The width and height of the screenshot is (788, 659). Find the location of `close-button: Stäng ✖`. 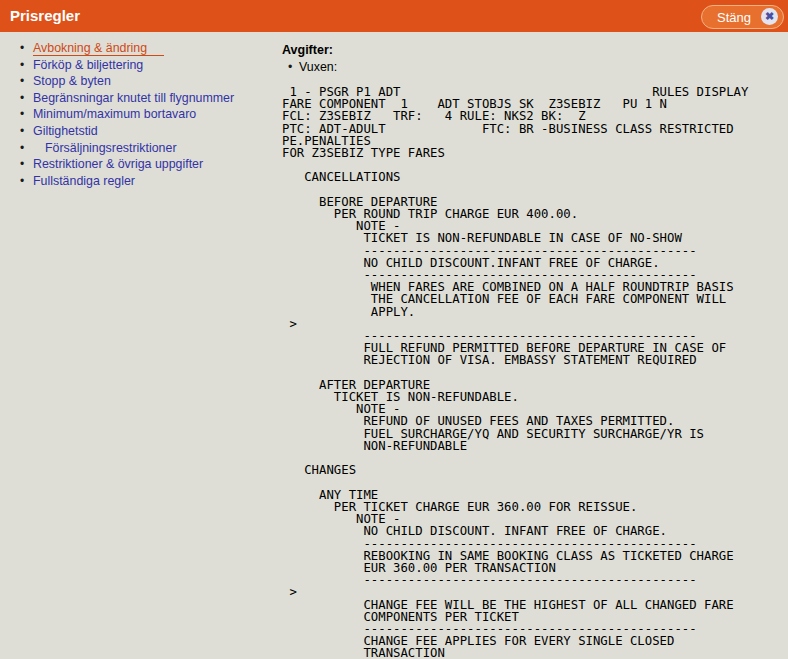

close-button: Stäng ✖ is located at coordinates (742, 17).